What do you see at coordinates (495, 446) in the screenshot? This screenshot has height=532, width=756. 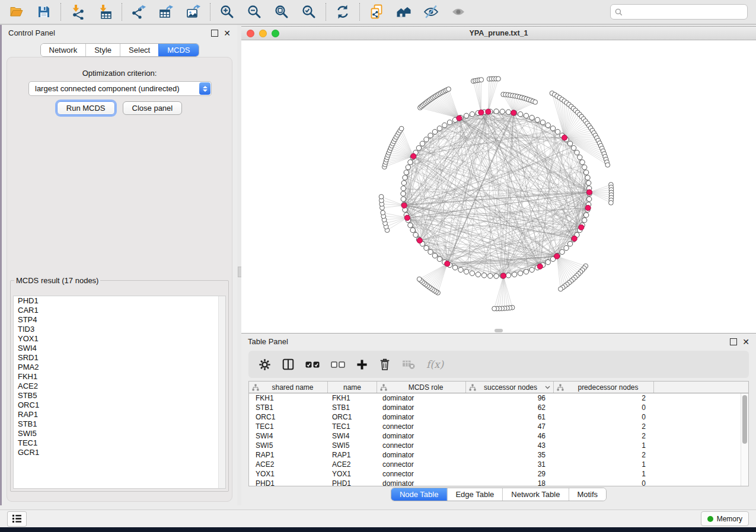 I see `table-row: SWI5SWI5connector431` at bounding box center [495, 446].